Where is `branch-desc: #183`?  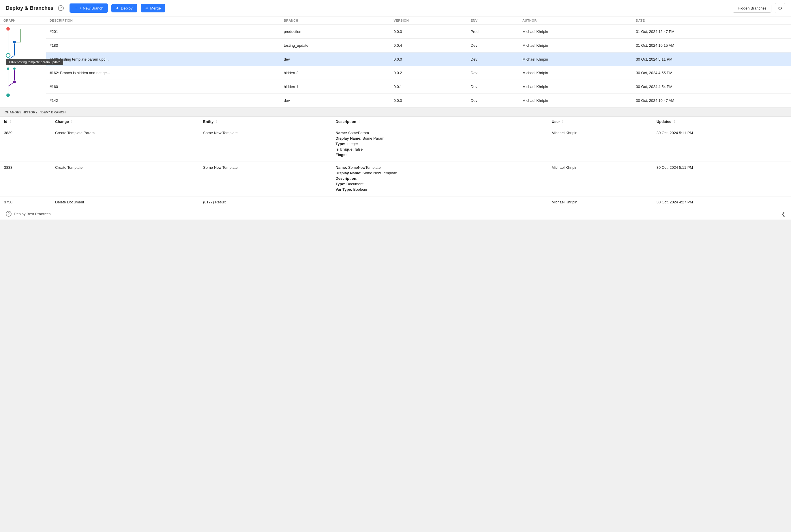 branch-desc: #183 is located at coordinates (163, 45).